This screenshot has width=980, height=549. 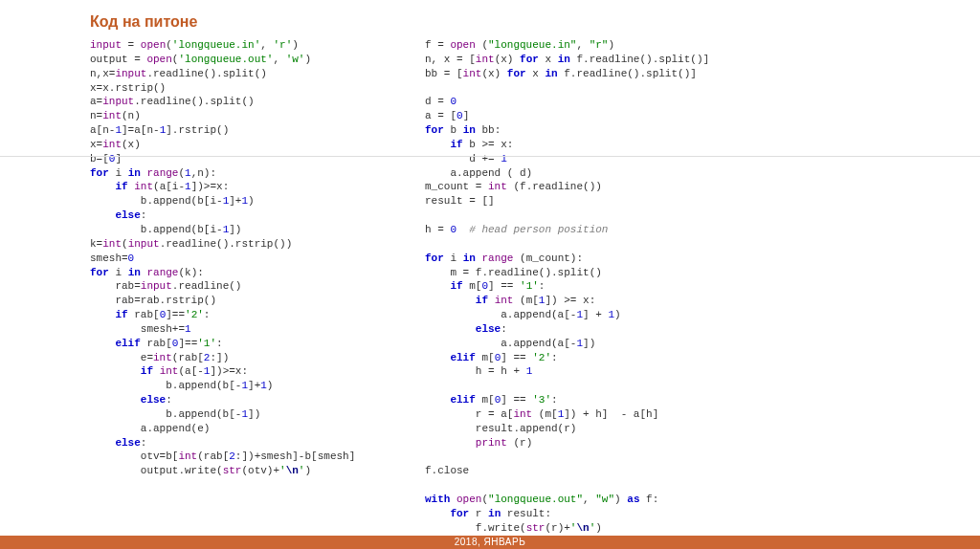 What do you see at coordinates (462, 358) in the screenshot?
I see `t: elif` at bounding box center [462, 358].